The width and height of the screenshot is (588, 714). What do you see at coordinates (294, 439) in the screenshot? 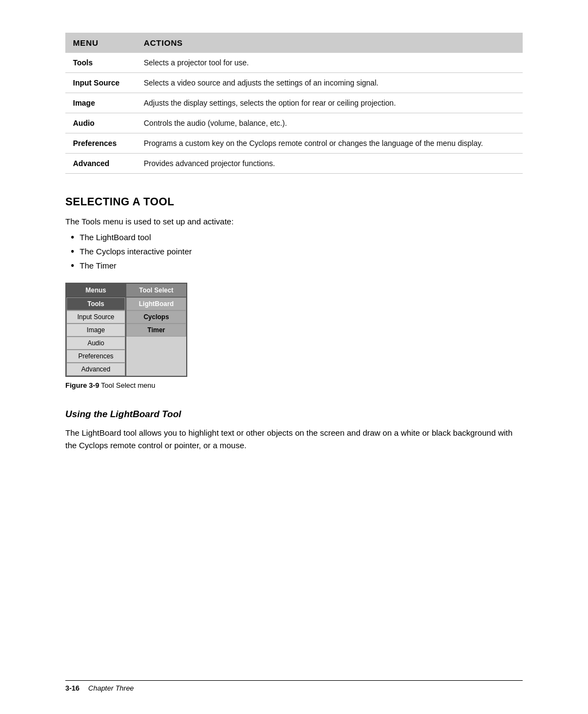
I see `lightboard-body: The LightBoard tool allows you to highli…` at bounding box center [294, 439].